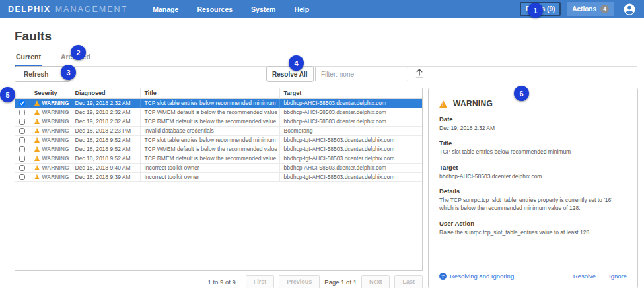 The image size is (644, 291). I want to click on detail-user-action-value: Raise the sunrpc.tcp_slot_table_entries …, so click(533, 232).